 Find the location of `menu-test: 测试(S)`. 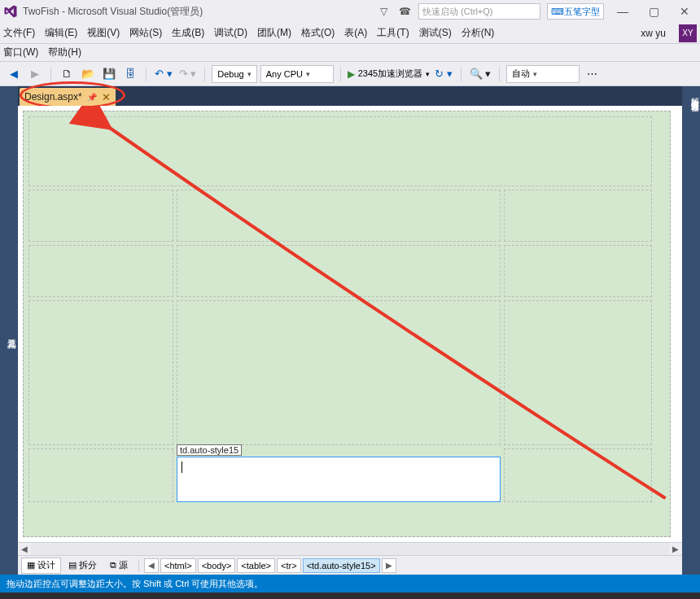

menu-test: 测试(S) is located at coordinates (435, 33).